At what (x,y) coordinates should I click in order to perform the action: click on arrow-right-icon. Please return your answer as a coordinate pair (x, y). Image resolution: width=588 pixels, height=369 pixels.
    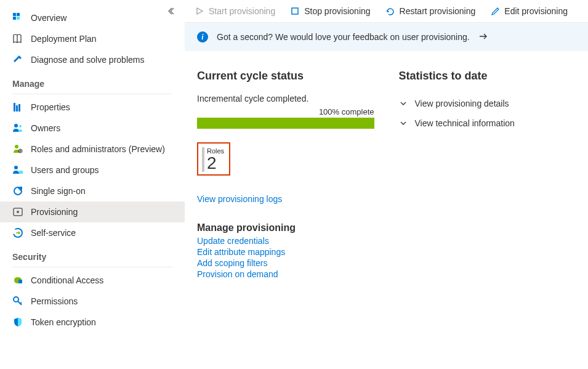
    Looking at the image, I should click on (483, 37).